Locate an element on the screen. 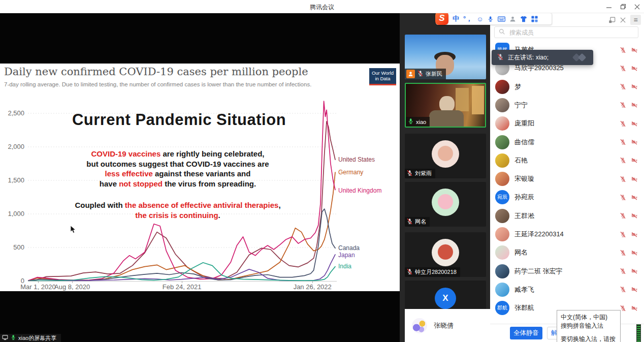  member-row: 宁宁 is located at coordinates (567, 105).